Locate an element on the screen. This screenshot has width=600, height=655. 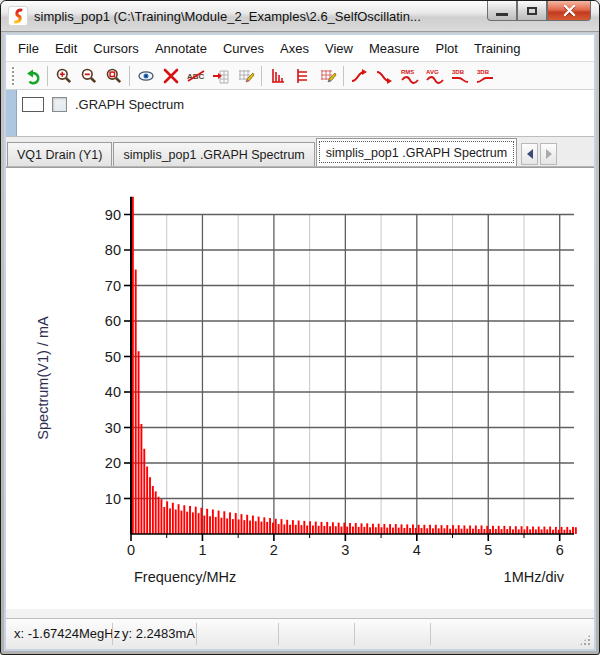
minimize-icon is located at coordinates (502, 14).